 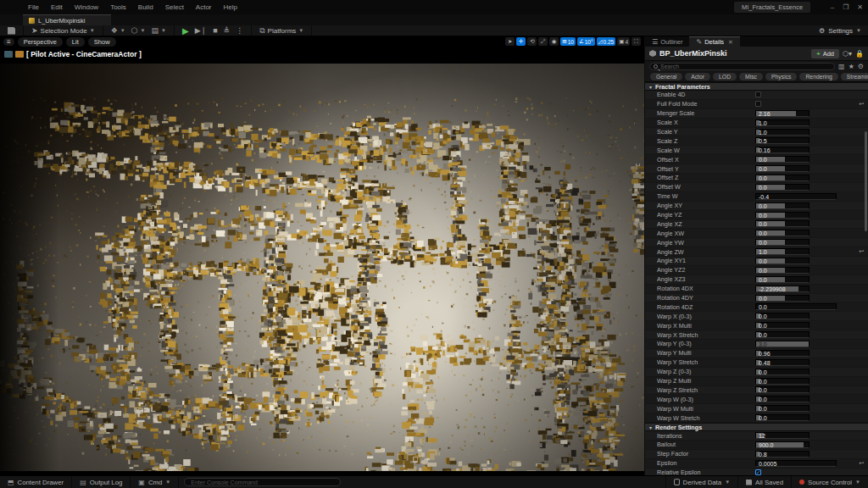 What do you see at coordinates (782, 454) in the screenshot?
I see `value-spinbox: 0.8` at bounding box center [782, 454].